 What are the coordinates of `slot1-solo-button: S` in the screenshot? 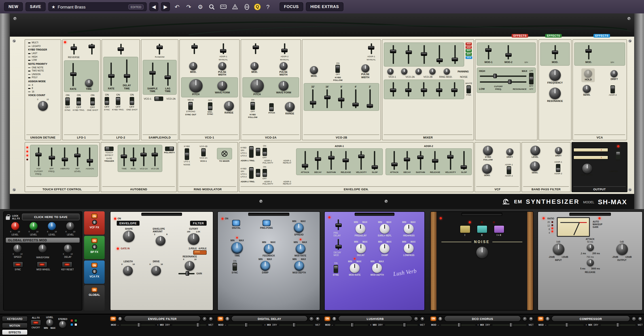 It's located at (120, 319).